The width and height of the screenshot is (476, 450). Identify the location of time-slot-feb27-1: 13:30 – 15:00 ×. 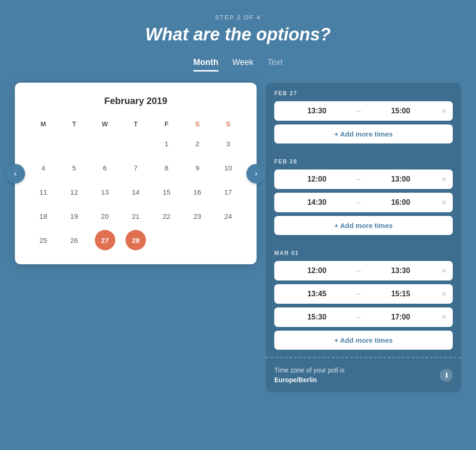
(364, 111).